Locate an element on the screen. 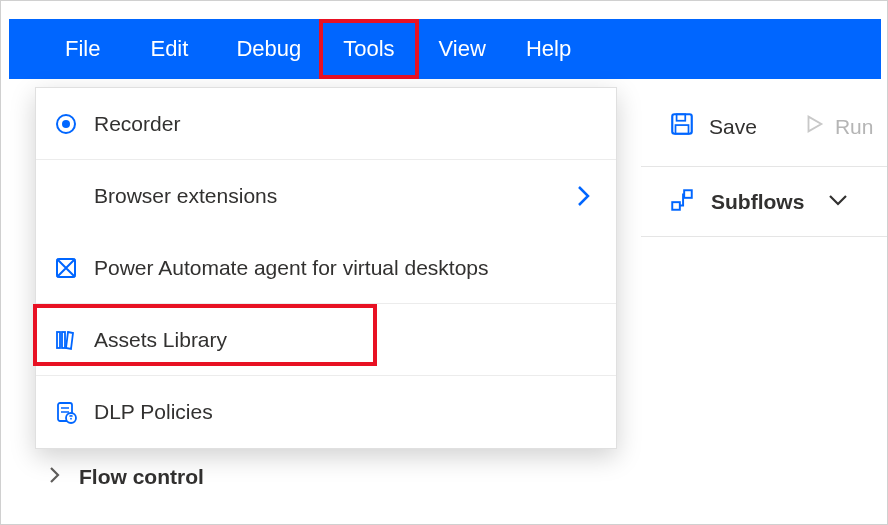 The width and height of the screenshot is (888, 525). menu-item-dlp-policies: DLP Policies is located at coordinates (326, 412).